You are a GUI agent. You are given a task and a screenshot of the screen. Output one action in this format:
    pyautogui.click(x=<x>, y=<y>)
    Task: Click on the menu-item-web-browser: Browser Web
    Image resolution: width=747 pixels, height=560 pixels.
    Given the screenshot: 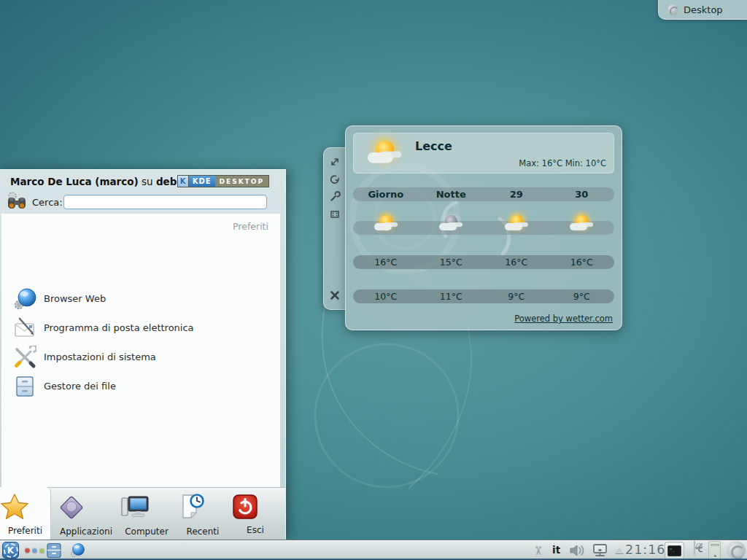 What is the action you would take?
    pyautogui.click(x=141, y=299)
    